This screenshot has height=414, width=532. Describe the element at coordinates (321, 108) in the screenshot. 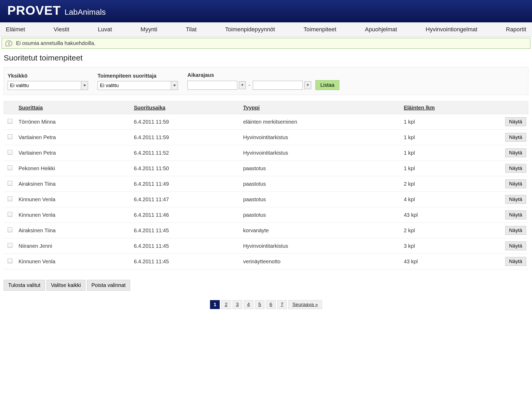

I see `column-header-type: Tyyppi` at that location.